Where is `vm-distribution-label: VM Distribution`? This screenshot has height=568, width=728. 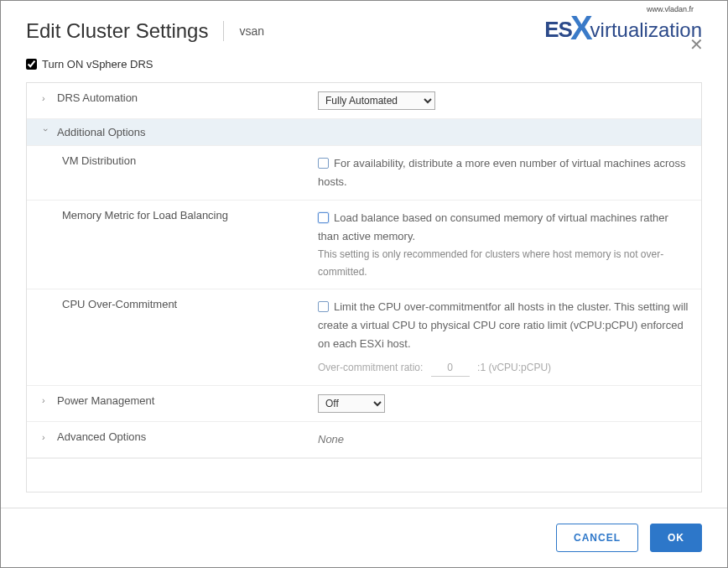
vm-distribution-label: VM Distribution is located at coordinates (99, 161).